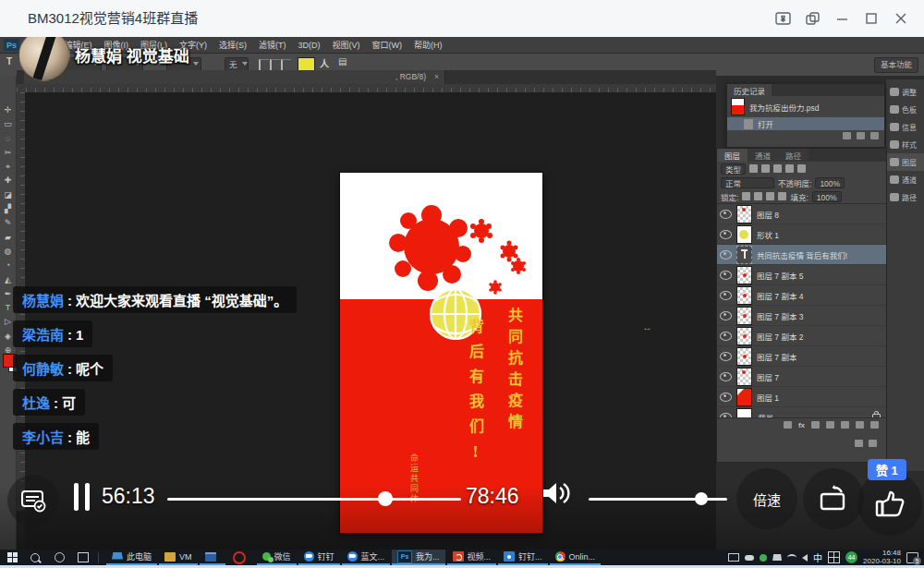  Describe the element at coordinates (906, 144) in the screenshot. I see `dock-item-styles: 样式` at that location.